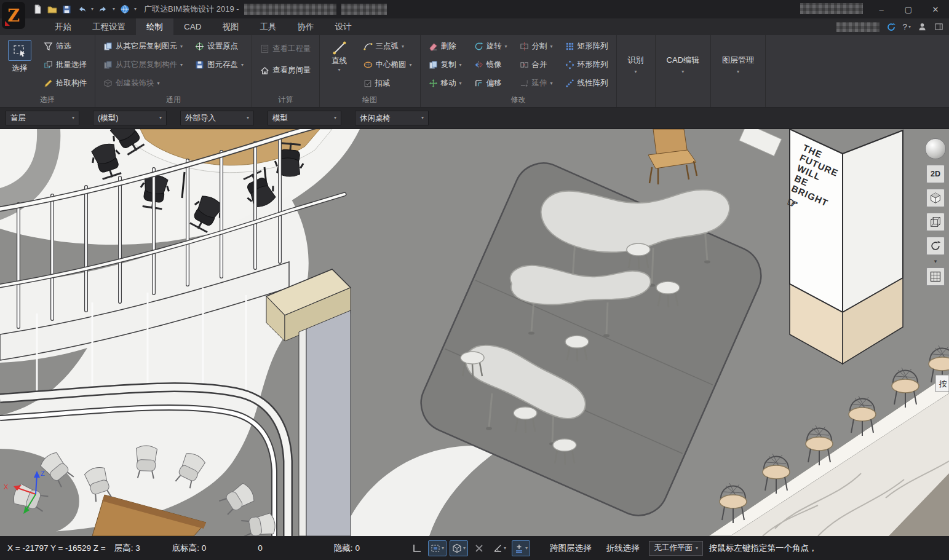 This screenshot has width=949, height=560. What do you see at coordinates (881, 9) in the screenshot?
I see `minimize-button: –` at bounding box center [881, 9].